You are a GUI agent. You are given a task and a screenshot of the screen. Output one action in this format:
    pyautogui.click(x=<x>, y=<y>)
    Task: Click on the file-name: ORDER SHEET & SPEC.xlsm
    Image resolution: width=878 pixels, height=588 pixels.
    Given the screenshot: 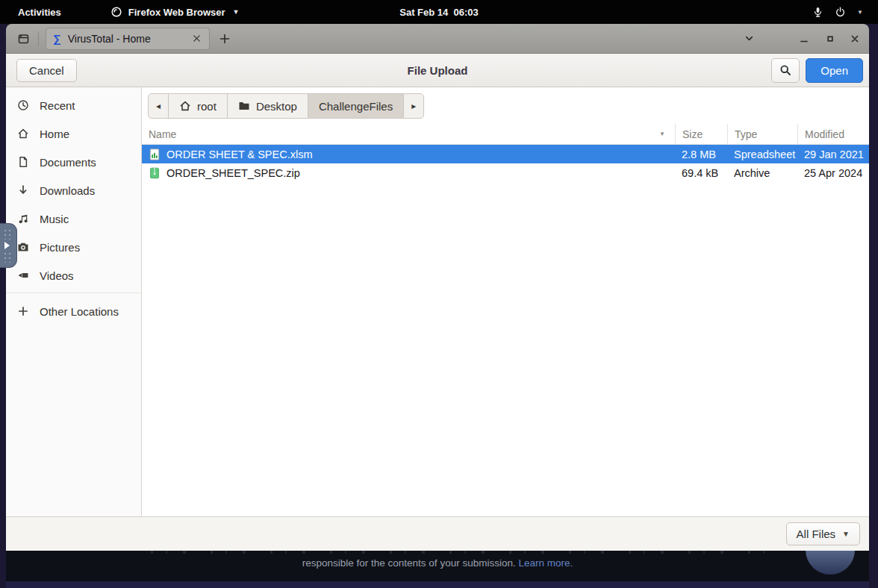 What is the action you would take?
    pyautogui.click(x=240, y=154)
    